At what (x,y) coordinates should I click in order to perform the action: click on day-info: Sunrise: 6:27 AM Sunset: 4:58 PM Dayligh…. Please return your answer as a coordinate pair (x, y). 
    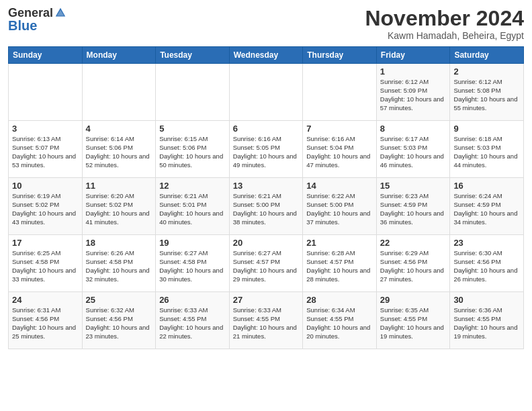
    Looking at the image, I should click on (192, 266).